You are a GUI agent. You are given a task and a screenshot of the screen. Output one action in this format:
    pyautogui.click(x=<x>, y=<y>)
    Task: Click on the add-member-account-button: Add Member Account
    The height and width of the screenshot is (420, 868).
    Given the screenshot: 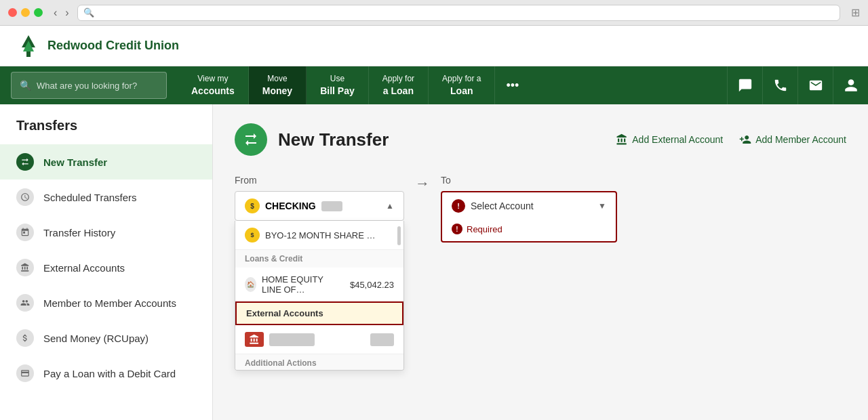 What is the action you would take?
    pyautogui.click(x=793, y=140)
    